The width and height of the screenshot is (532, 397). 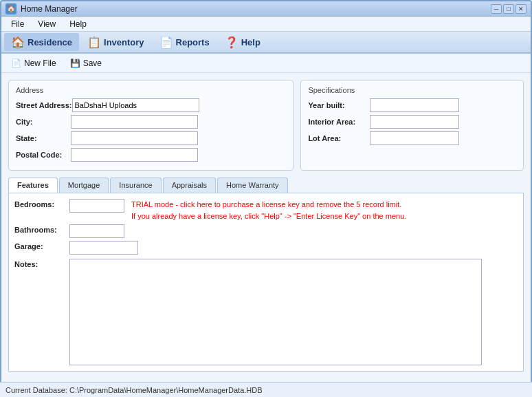 What do you see at coordinates (42, 264) in the screenshot?
I see `notes-label: Notes:` at bounding box center [42, 264].